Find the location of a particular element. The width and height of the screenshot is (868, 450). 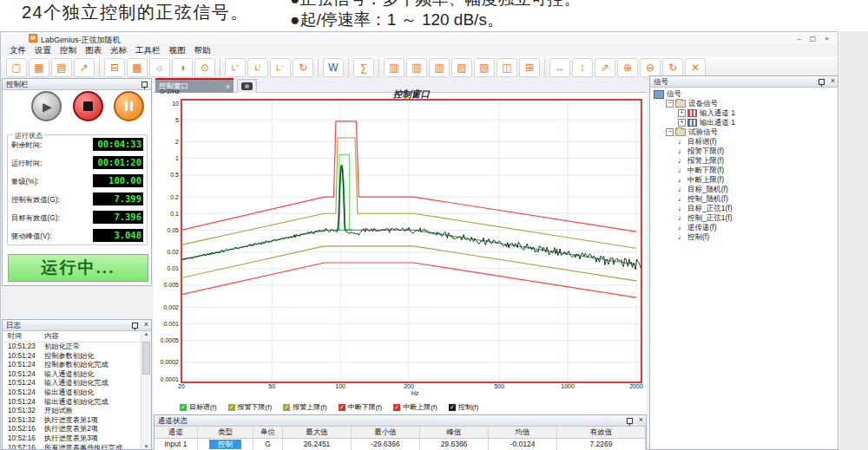

new-file-icon: ▢ is located at coordinates (16, 68).